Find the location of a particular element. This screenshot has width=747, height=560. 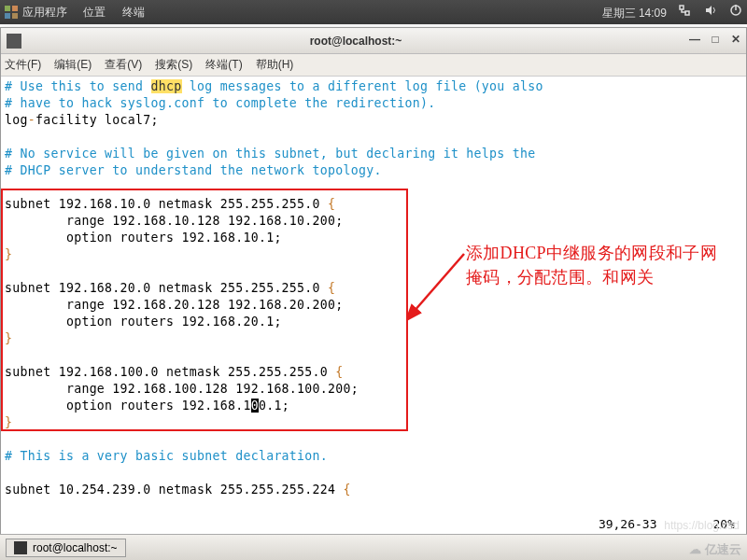

gnome-top-panel: 应用程序 位置 终端 星期三 14:09 is located at coordinates (374, 12).